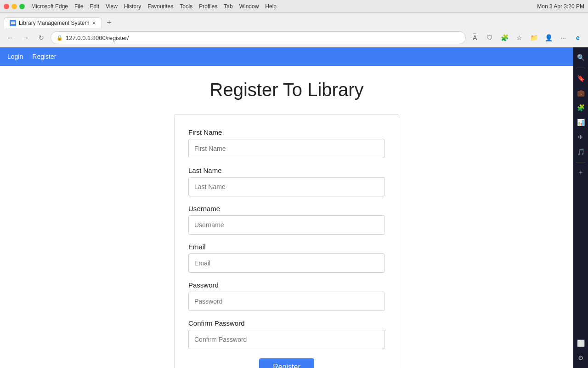 This screenshot has width=588, height=368. I want to click on browser-chrome: 📖 Library Management System × + ← → ↻ 🔒 …, so click(294, 30).